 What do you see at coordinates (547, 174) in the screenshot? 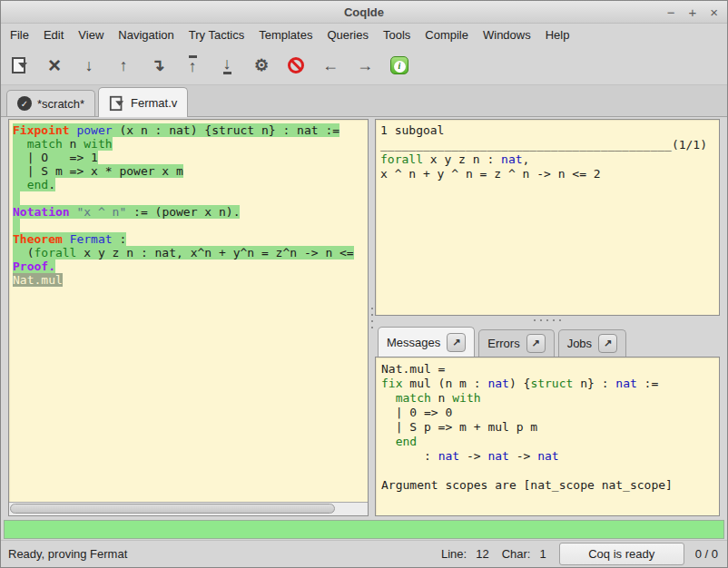
I see `code-line: x ^ n + y ^ n = z ^ n -> n <= 2` at bounding box center [547, 174].